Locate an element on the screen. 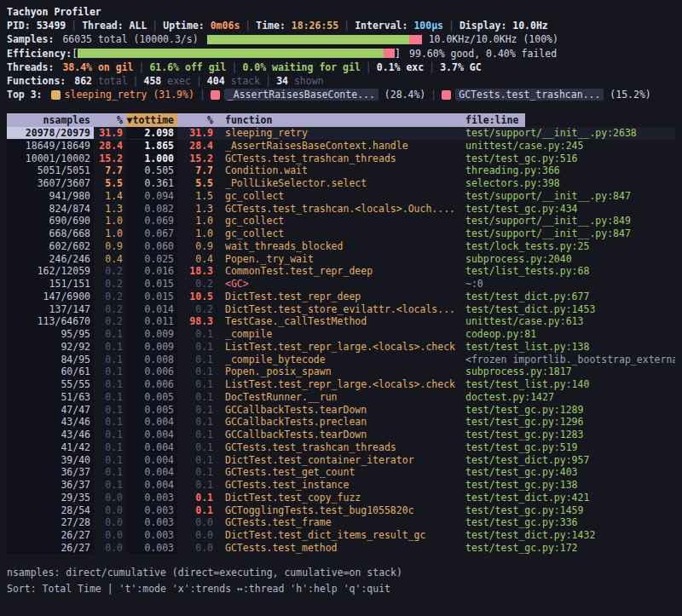 Image resolution: width=682 pixels, height=616 pixels. table-row: 18649/1864928.41.86528.4_AssertRaisesBas… is located at coordinates (341, 147).